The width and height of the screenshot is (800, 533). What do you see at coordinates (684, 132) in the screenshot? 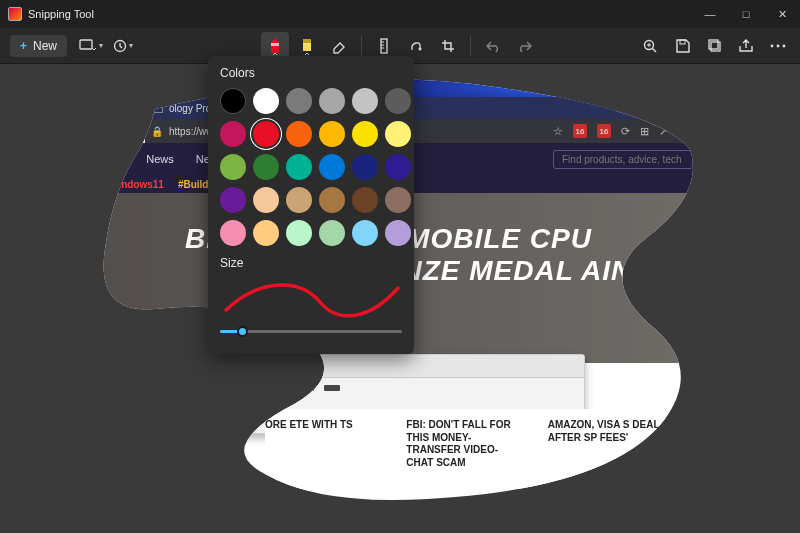
I see `menu-icon: ⋯` at bounding box center [684, 132].